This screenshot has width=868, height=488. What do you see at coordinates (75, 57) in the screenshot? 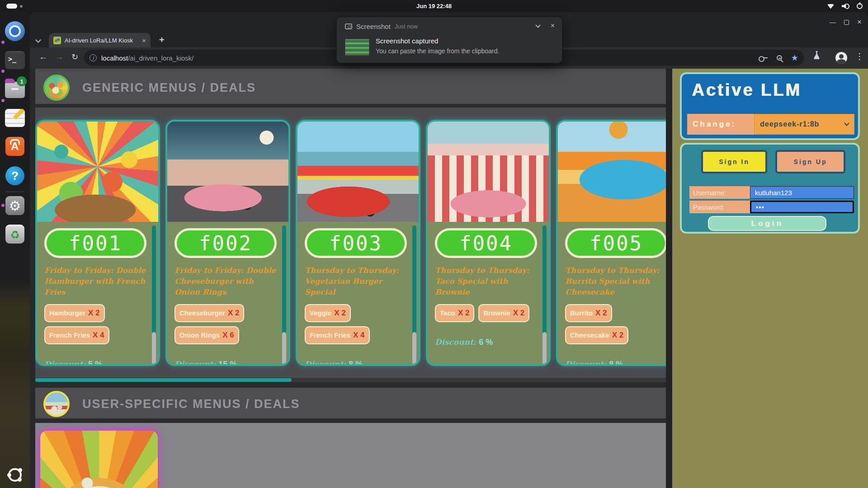
I see `reload-button: ↻` at bounding box center [75, 57].